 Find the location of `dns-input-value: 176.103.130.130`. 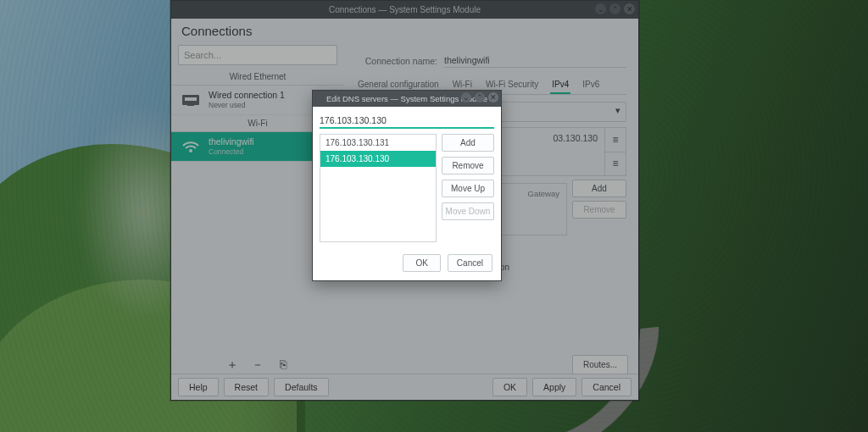

dns-input-value: 176.103.130.130 is located at coordinates (353, 120).